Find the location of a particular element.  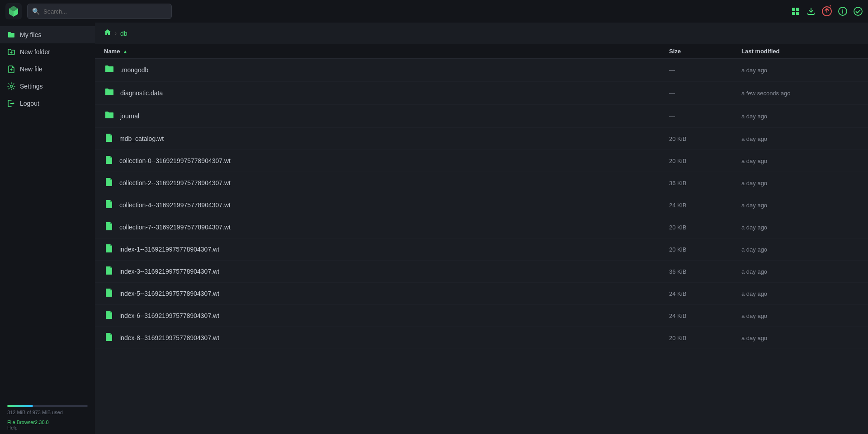

check-icon is located at coordinates (858, 11).